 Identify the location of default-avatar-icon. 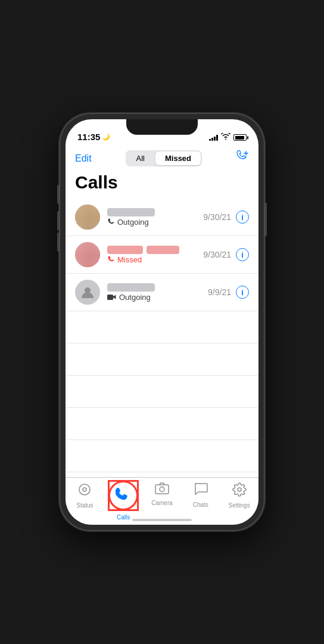
(88, 292).